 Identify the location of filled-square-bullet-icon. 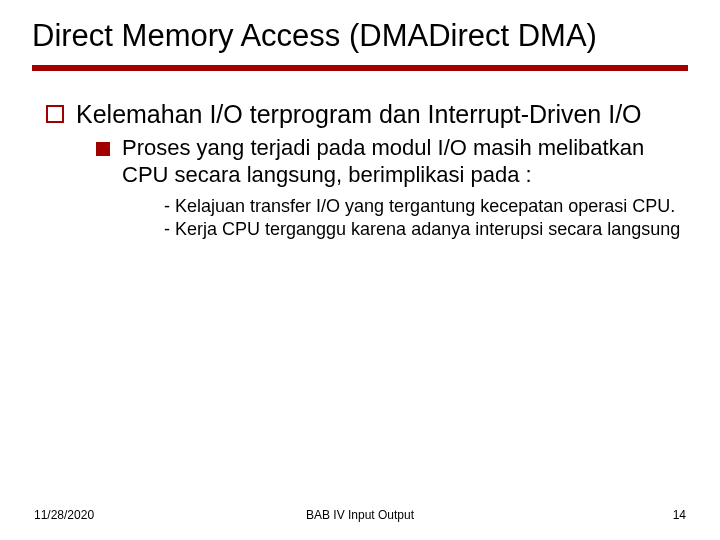
(103, 149).